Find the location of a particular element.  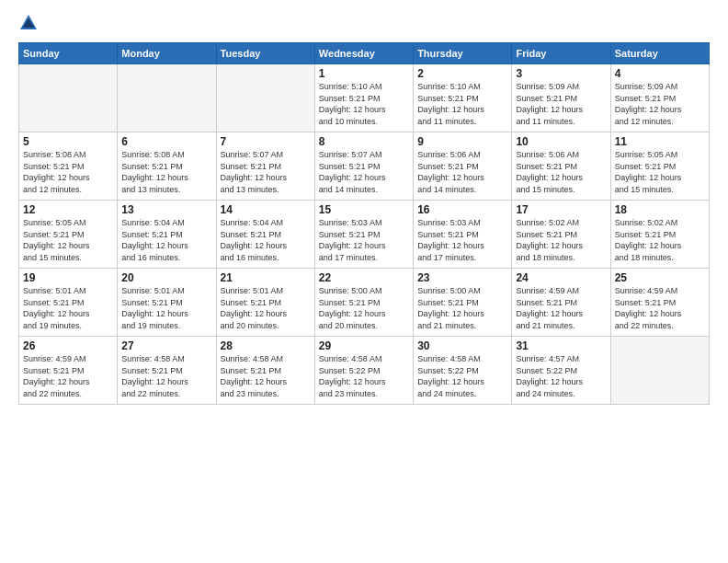

calendar-day-cell: 8Sunrise: 5:07 AM Sunset: 5:21 PM Daylig… is located at coordinates (364, 167).